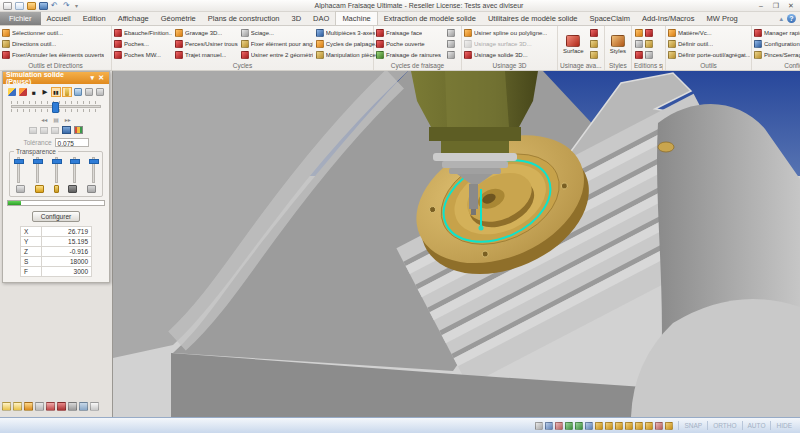 This screenshot has width=800, height=433. Describe the element at coordinates (356, 18) in the screenshot. I see `tab-machine: Machine` at that location.